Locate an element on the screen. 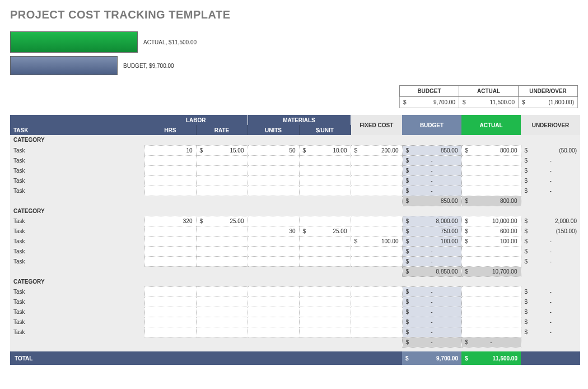  col-per-unit: $/UNIT is located at coordinates (325, 130).